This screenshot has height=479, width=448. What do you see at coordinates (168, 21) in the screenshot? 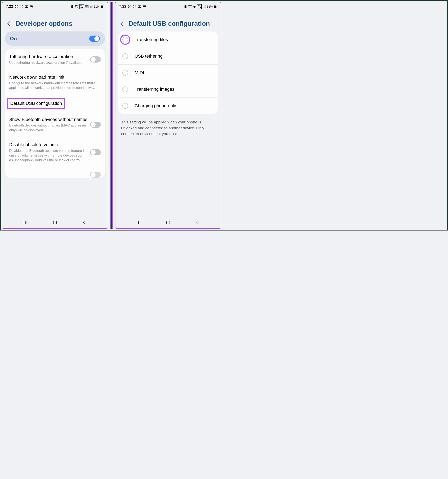
I see `header: Default USB configuration` at bounding box center [168, 21].